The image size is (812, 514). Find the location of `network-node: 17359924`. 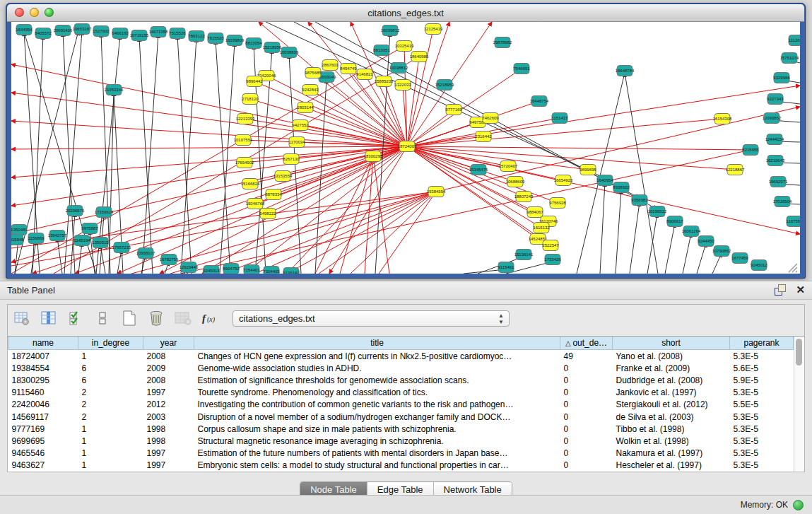

network-node: 17359924 is located at coordinates (105, 212).